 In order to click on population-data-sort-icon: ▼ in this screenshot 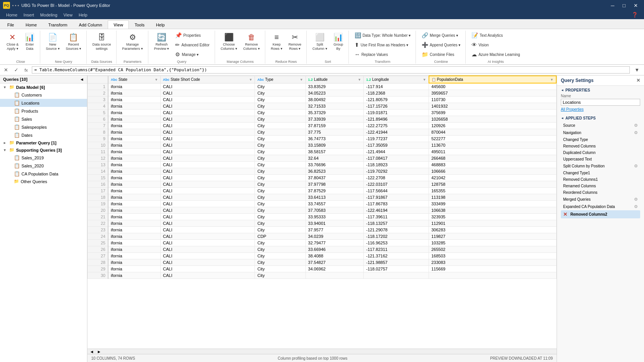, I will do `click(552, 80)`.